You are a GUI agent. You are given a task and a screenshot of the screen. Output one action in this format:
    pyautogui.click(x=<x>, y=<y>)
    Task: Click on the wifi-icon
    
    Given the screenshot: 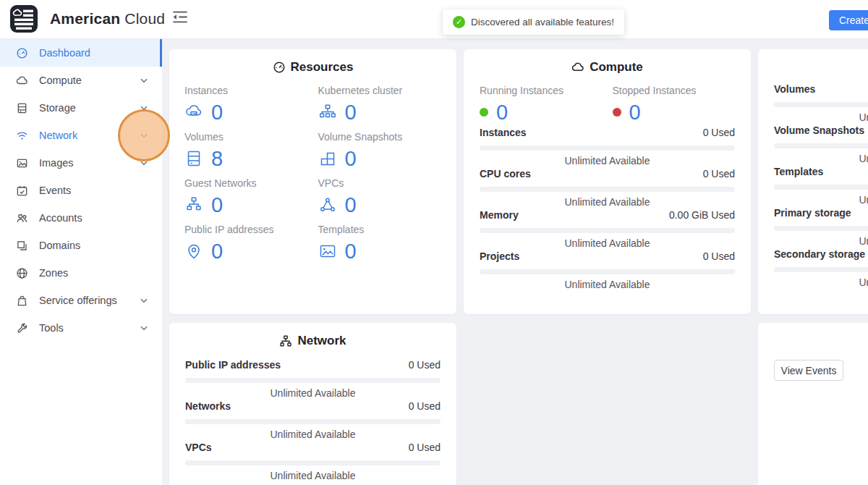 What is the action you would take?
    pyautogui.click(x=22, y=136)
    